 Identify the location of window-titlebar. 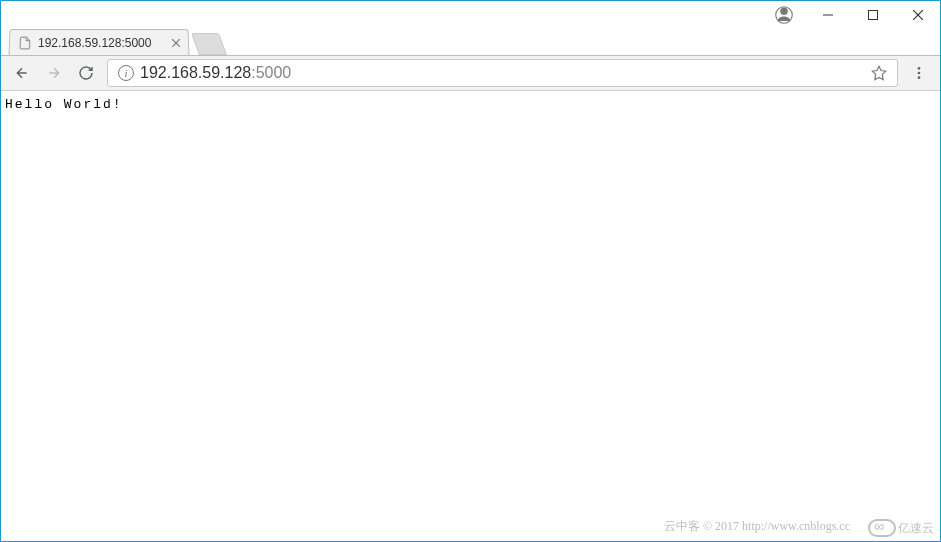
(470, 15).